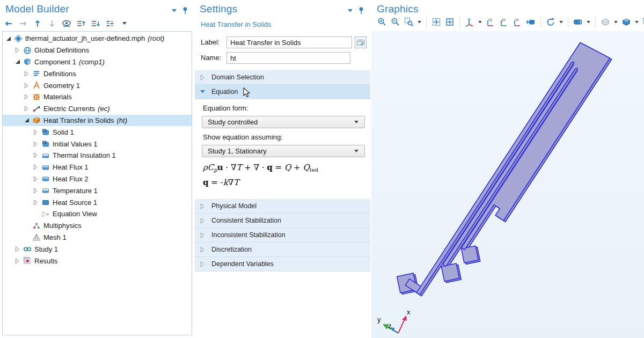 This screenshot has height=338, width=644. Describe the element at coordinates (75, 144) in the screenshot. I see `tree-item-label: Initial Values 1` at that location.